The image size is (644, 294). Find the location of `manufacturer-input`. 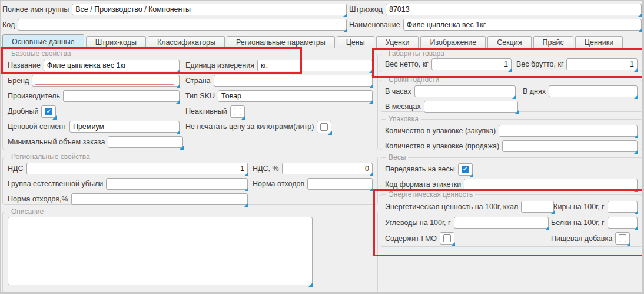

manufacturer-input is located at coordinates (121, 96).